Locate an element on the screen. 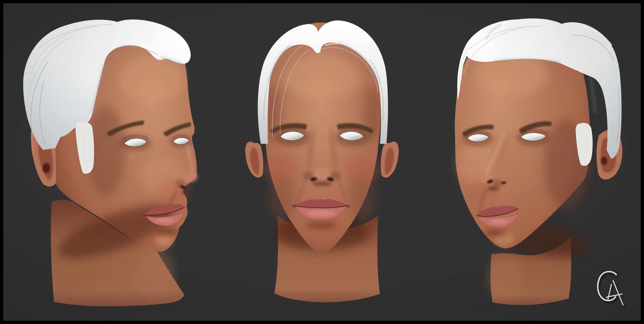  chin-highlight is located at coordinates (164, 241).